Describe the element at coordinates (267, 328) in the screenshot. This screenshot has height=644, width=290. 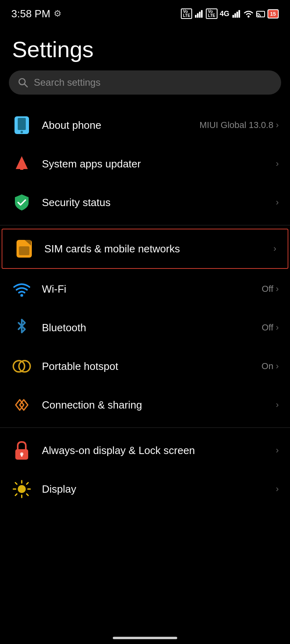
I see `bt-status: Off` at that location.